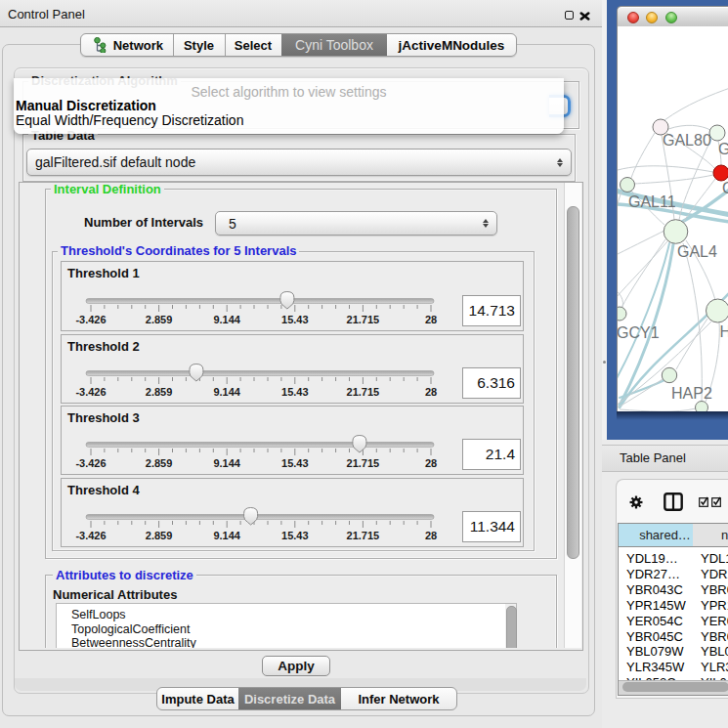 This screenshot has width=728, height=728. What do you see at coordinates (725, 188) in the screenshot?
I see `svg-text: CY` at bounding box center [725, 188].